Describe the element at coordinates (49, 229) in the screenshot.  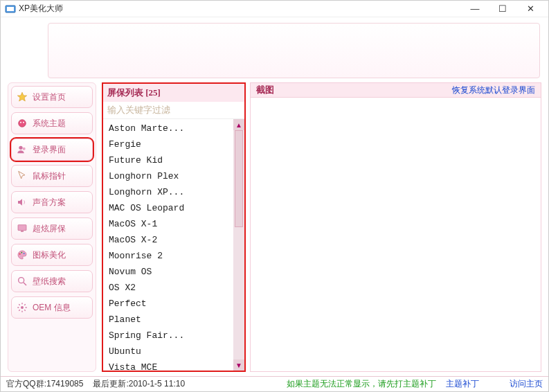
I see `sidebar-item-label: 超炫屏保` at that location.